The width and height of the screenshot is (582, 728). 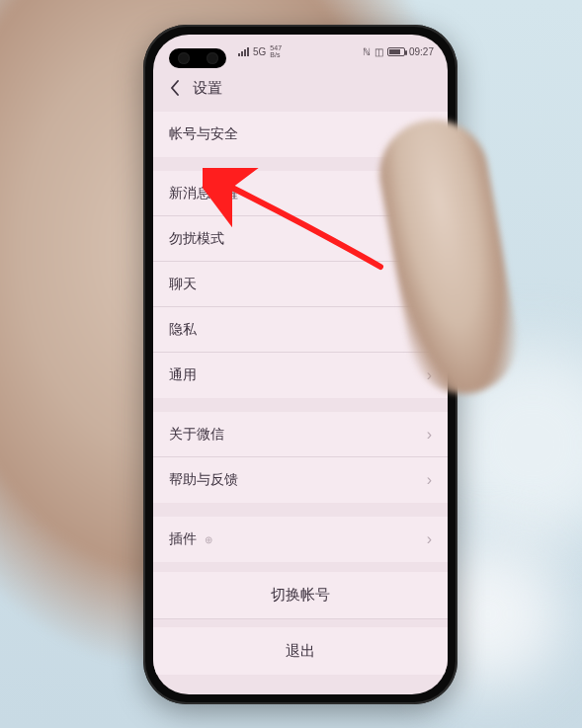 I want to click on battery-icon, so click(x=396, y=51).